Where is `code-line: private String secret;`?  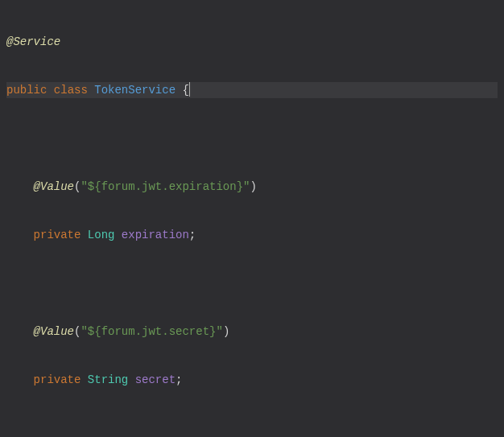
code-line: private String secret; is located at coordinates (252, 380).